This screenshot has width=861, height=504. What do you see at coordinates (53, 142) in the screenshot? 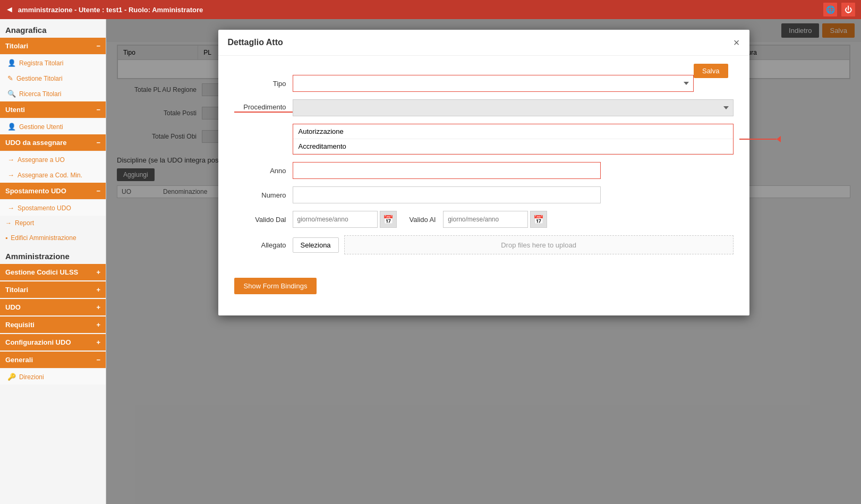
I see `sidebar-group-udo-assegnare: UDO da assegnare −` at bounding box center [53, 142].